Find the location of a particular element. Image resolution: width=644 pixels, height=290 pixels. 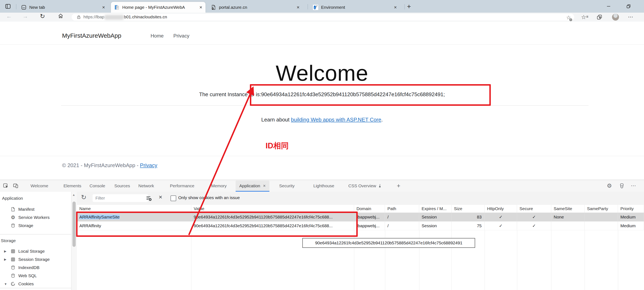

col-header-expires: Expires / M... is located at coordinates (436, 209).